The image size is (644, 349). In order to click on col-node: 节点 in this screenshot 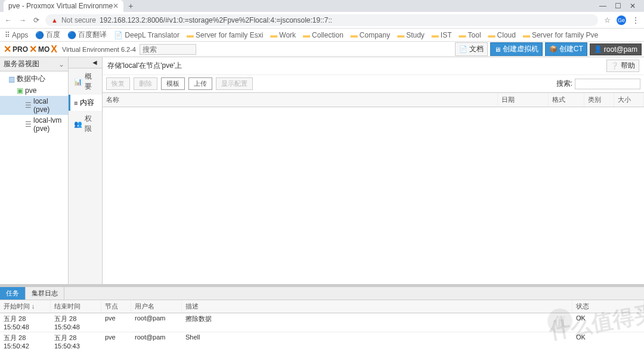, I will do `click(116, 306)`.